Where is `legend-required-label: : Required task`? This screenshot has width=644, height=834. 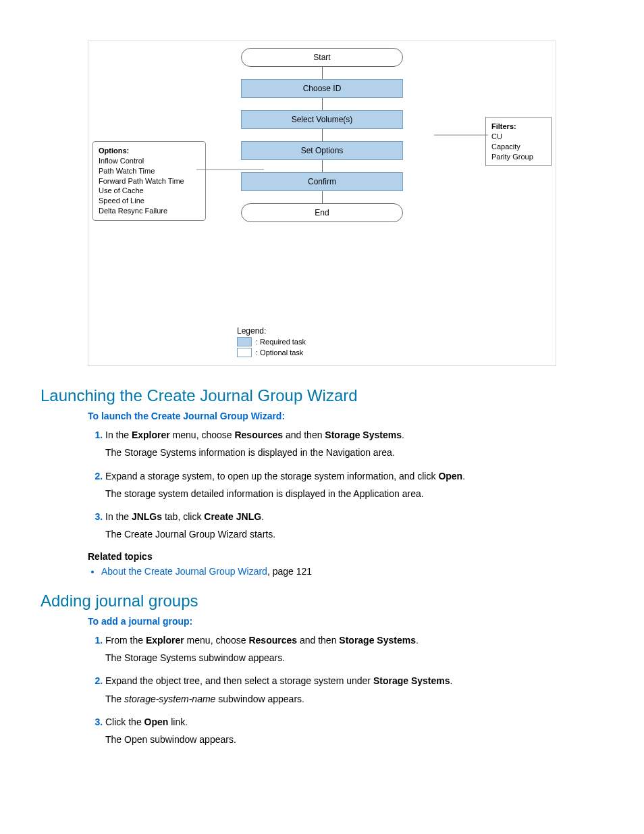 legend-required-label: : Required task is located at coordinates (281, 342).